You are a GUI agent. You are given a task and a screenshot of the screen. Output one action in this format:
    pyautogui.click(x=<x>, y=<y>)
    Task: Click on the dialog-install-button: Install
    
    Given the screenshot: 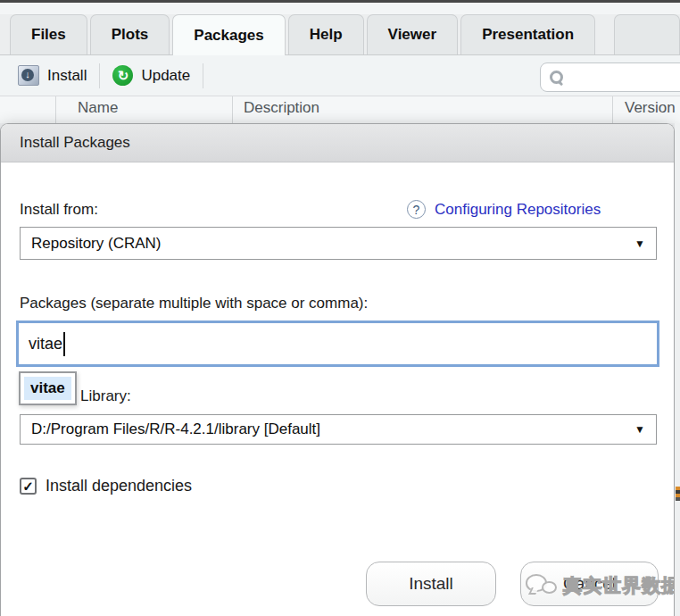 What is the action you would take?
    pyautogui.click(x=431, y=584)
    